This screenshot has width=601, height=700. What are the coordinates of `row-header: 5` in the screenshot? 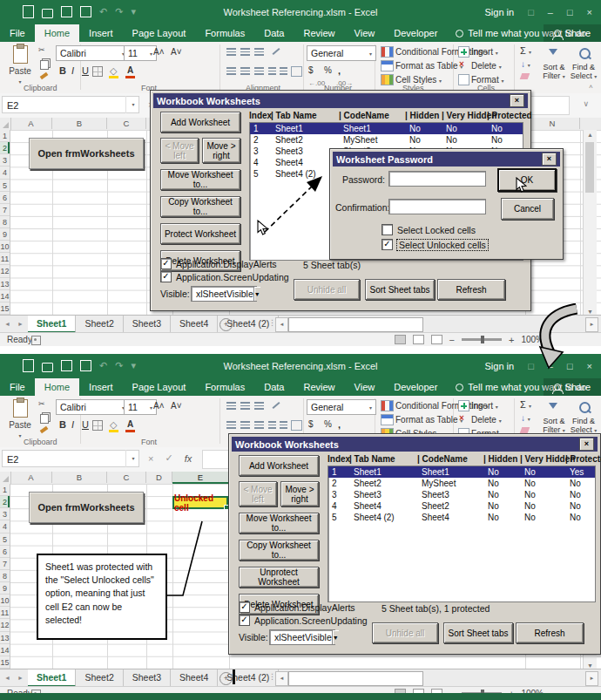 It's located at (5, 540).